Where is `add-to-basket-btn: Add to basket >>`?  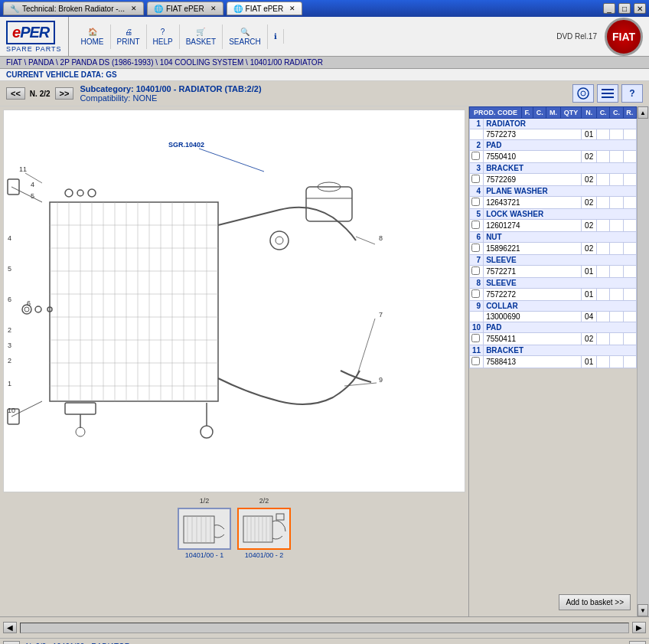
add-to-basket-btn: Add to basket >> is located at coordinates (595, 602).